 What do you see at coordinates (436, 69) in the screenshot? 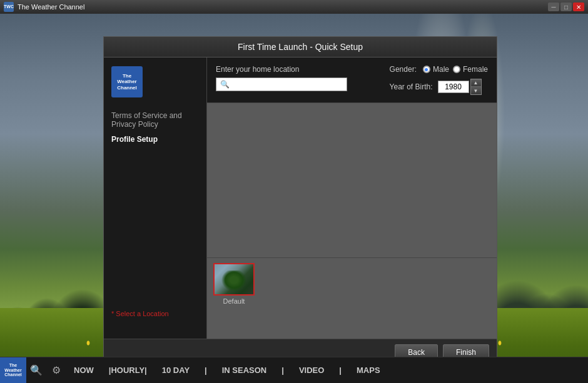
I see `gender-male-option: Male` at bounding box center [436, 69].